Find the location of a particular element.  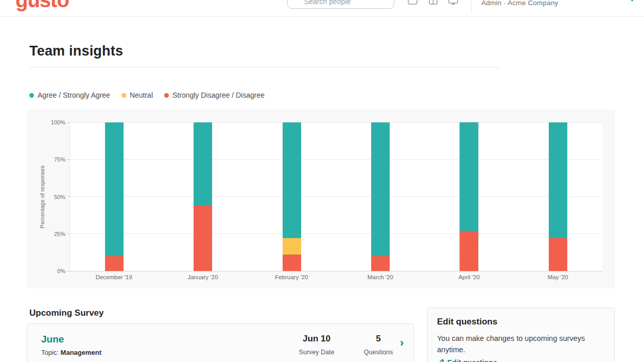

gift-icon is located at coordinates (433, 3).